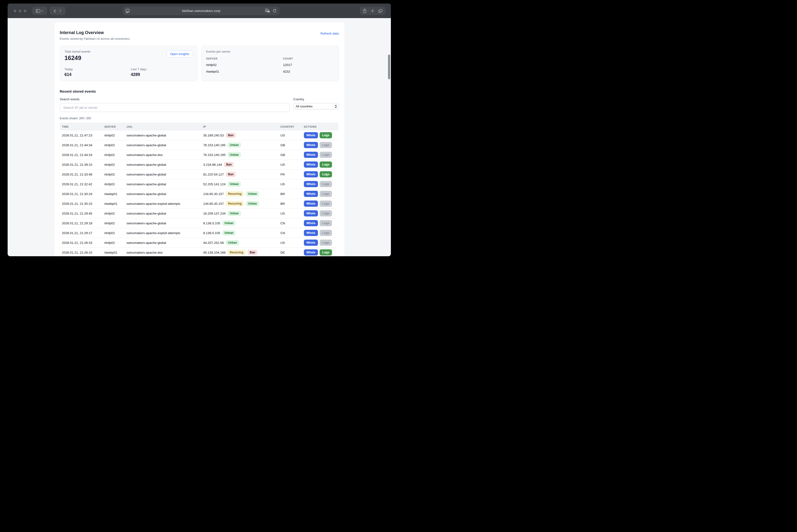 This screenshot has width=797, height=532. I want to click on page-header: Internal Log Overview Events stored by F…, so click(199, 35).